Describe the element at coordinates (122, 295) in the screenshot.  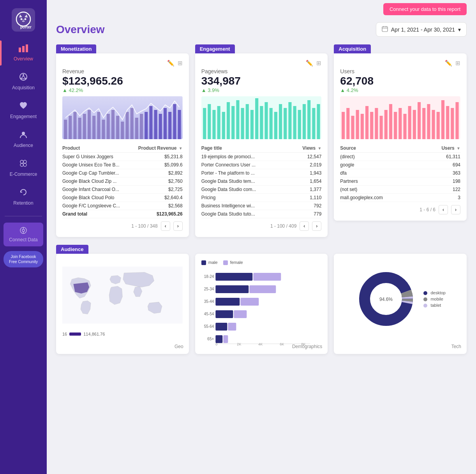
I see `geo-map` at that location.